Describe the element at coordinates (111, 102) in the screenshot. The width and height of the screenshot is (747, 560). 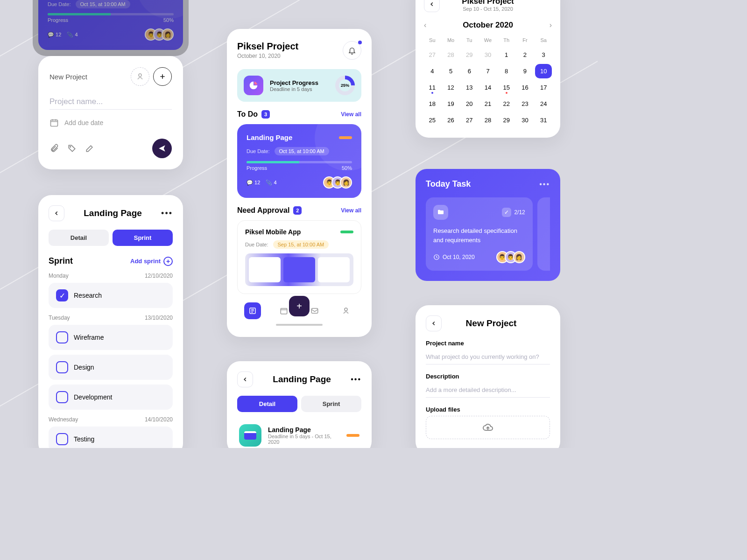
I see `project-name-input` at that location.